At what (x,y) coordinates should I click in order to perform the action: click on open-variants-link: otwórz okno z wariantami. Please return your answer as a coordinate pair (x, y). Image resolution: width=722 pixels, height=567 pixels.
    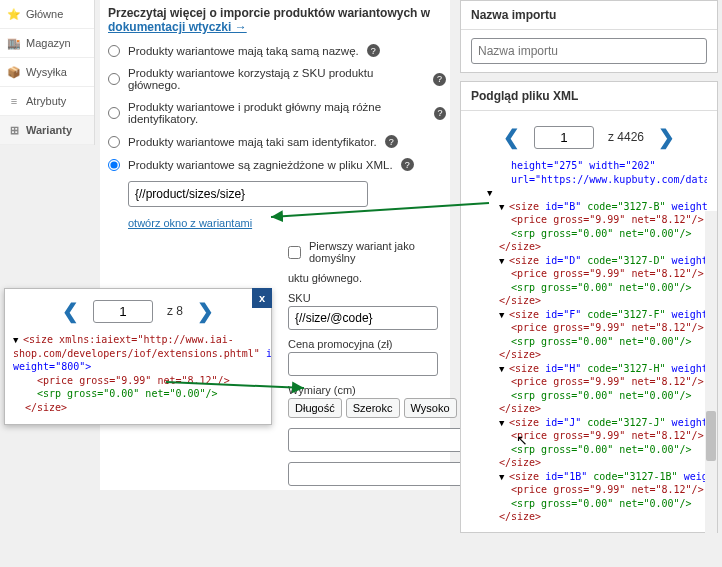
    Looking at the image, I should click on (190, 223).